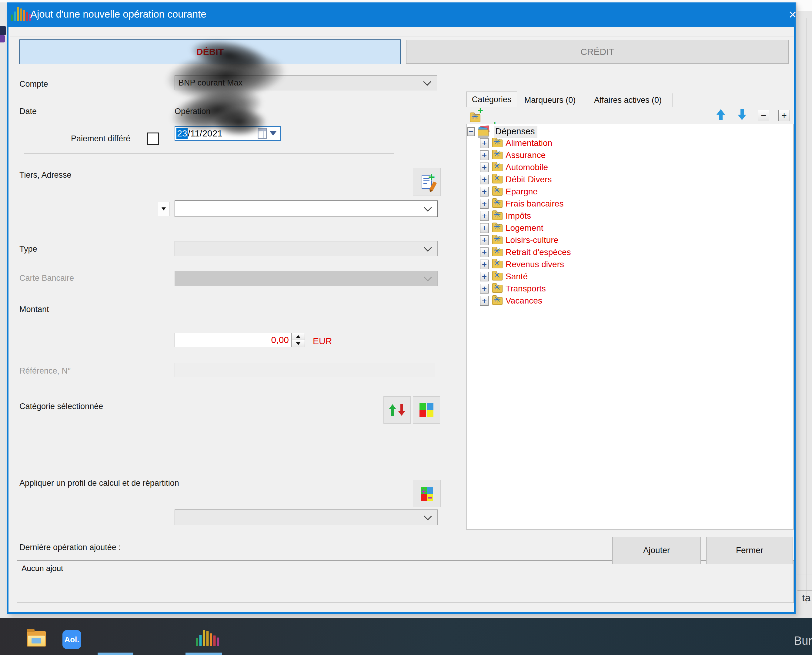 This screenshot has height=655, width=812. Describe the element at coordinates (597, 52) in the screenshot. I see `tab-credit: CRÉDIT` at that location.